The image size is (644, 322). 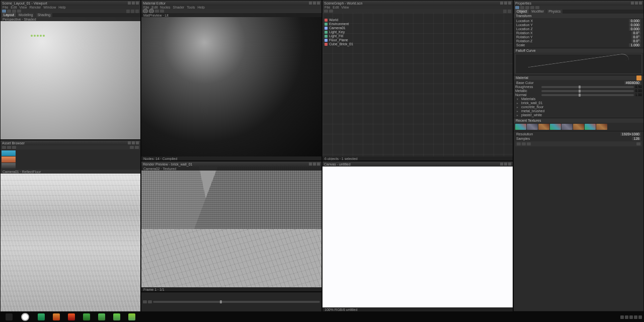 I want to click on prop-value: 0.50, so click(x=638, y=87).